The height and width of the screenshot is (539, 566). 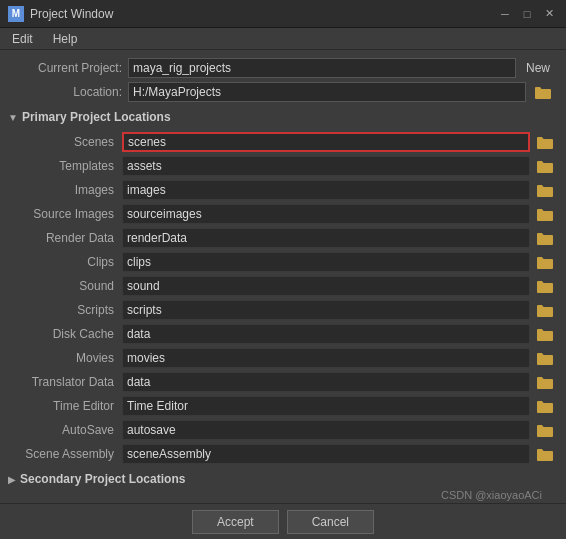 What do you see at coordinates (282, 238) in the screenshot?
I see `location-row-4: Render Data` at bounding box center [282, 238].